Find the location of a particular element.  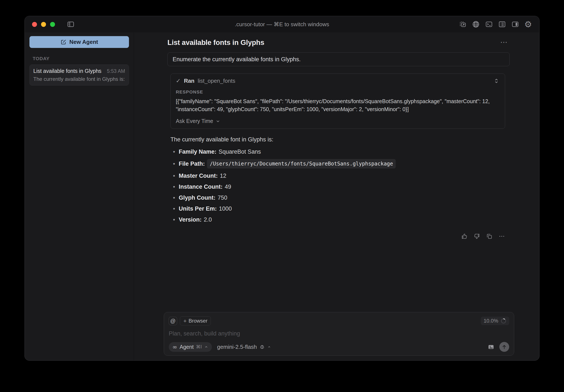

zoom-window-button is located at coordinates (53, 24).